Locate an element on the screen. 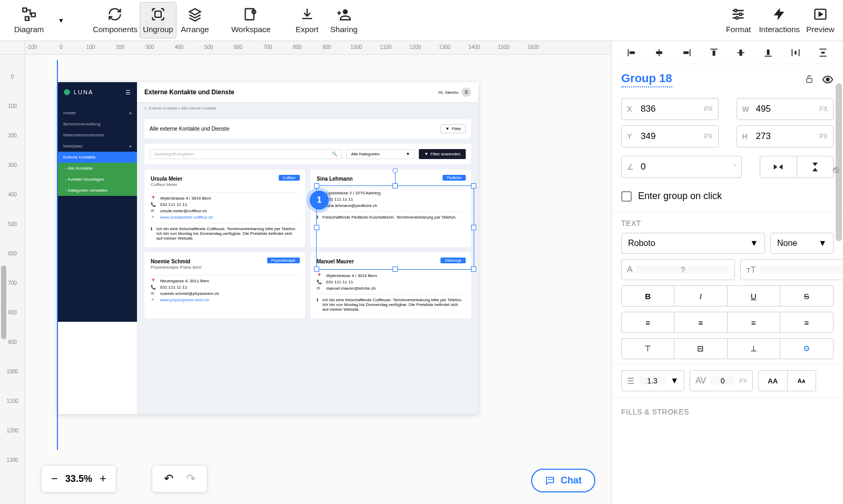 Image resolution: width=843 pixels, height=504 pixels. valign-bottom-button: ⊥ is located at coordinates (754, 349).